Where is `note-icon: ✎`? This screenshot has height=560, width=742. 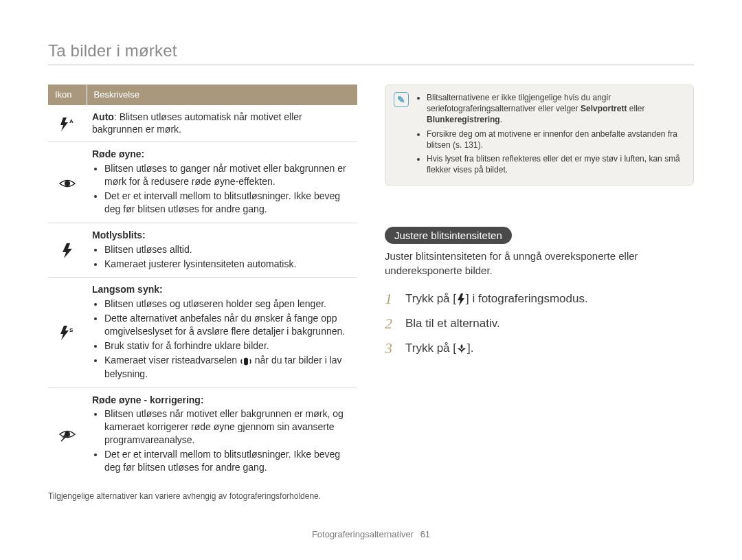
note-icon: ✎ is located at coordinates (401, 100).